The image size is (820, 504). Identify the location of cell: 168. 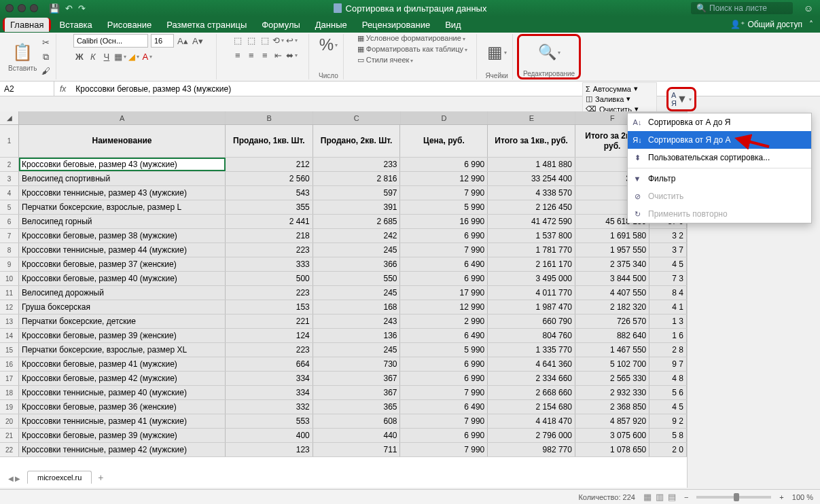
(357, 307).